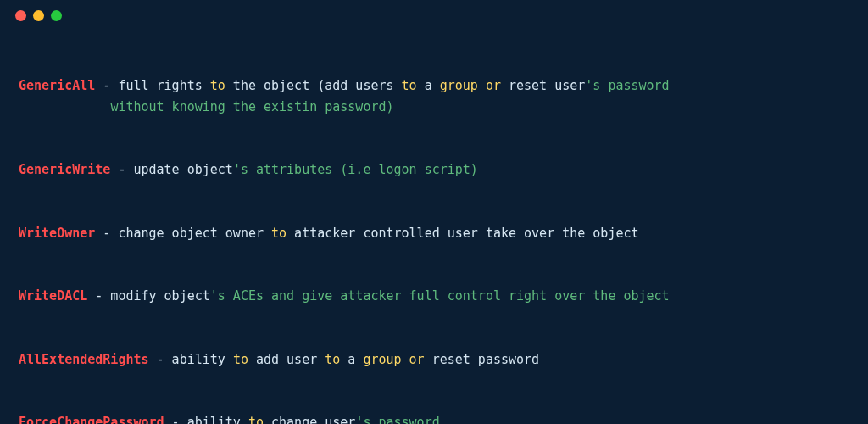 The height and width of the screenshot is (424, 868). I want to click on entry-genericall: GenericAll - full rights to the object (…, so click(434, 97).